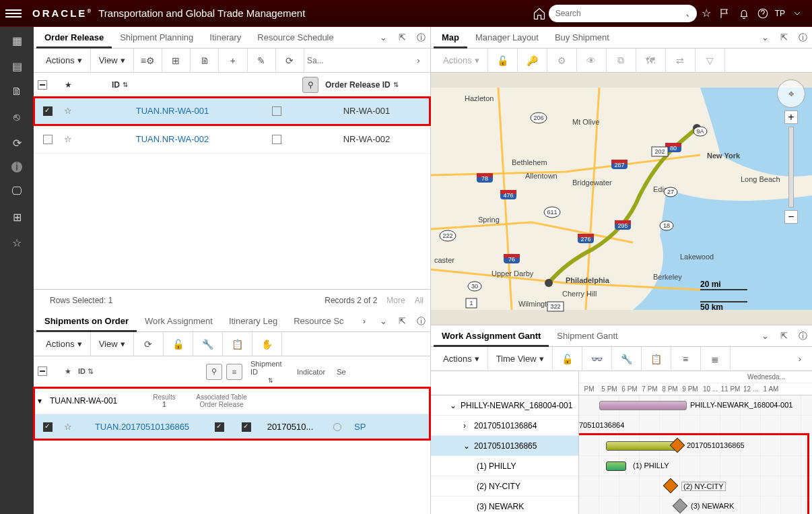 The height and width of the screenshot is (514, 812). Describe the element at coordinates (562, 61) in the screenshot. I see `gear-icon: ⚙` at that location.